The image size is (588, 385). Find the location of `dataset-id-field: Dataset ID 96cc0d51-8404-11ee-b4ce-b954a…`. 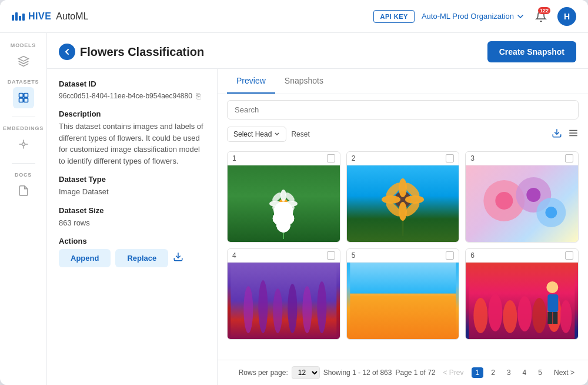

dataset-id-field: Dataset ID 96cc0d51-8404-11ee-b4ce-b954a… is located at coordinates (132, 91).